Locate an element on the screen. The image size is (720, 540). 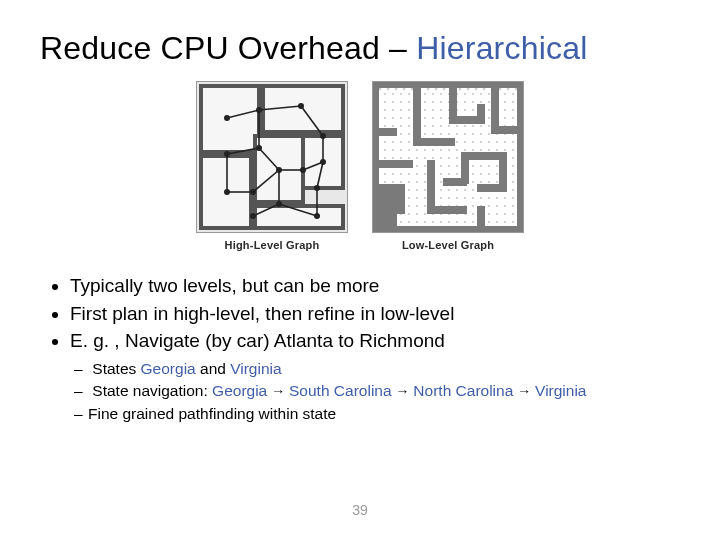
low-level-graph-diagram is located at coordinates (448, 157).